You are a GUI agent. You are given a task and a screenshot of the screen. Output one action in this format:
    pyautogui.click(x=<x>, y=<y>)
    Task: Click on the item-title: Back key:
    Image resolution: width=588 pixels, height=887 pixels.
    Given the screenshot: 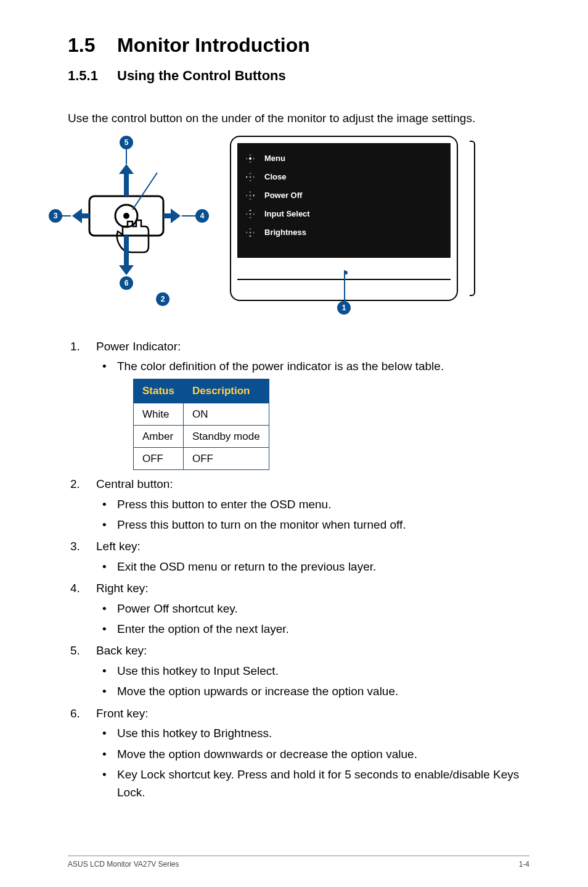 What is the action you would take?
    pyautogui.click(x=121, y=650)
    